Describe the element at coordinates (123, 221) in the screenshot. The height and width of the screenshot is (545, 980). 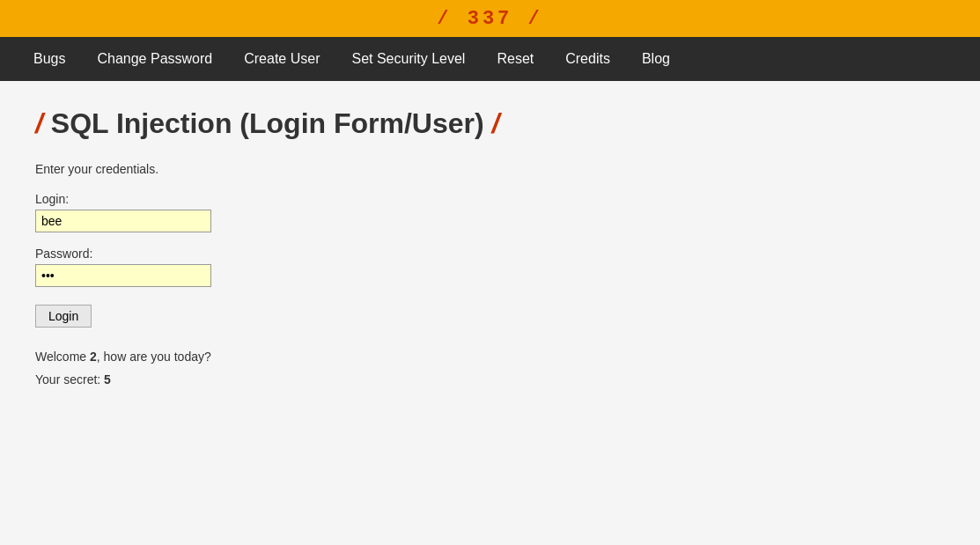
I see `login-input` at that location.